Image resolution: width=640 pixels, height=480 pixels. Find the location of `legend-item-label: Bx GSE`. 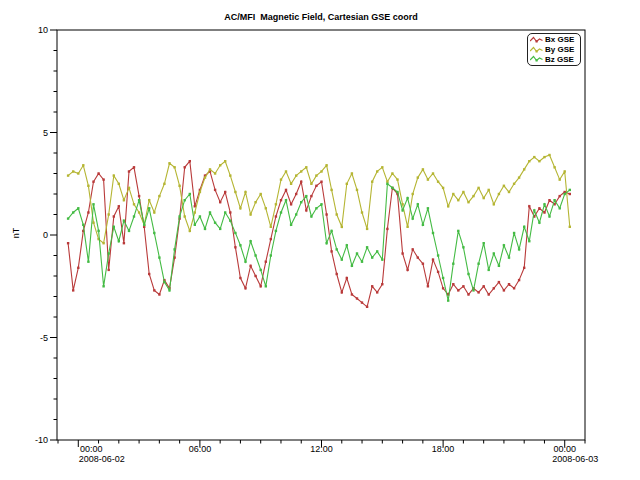

legend-item-label: Bx GSE is located at coordinates (560, 40).